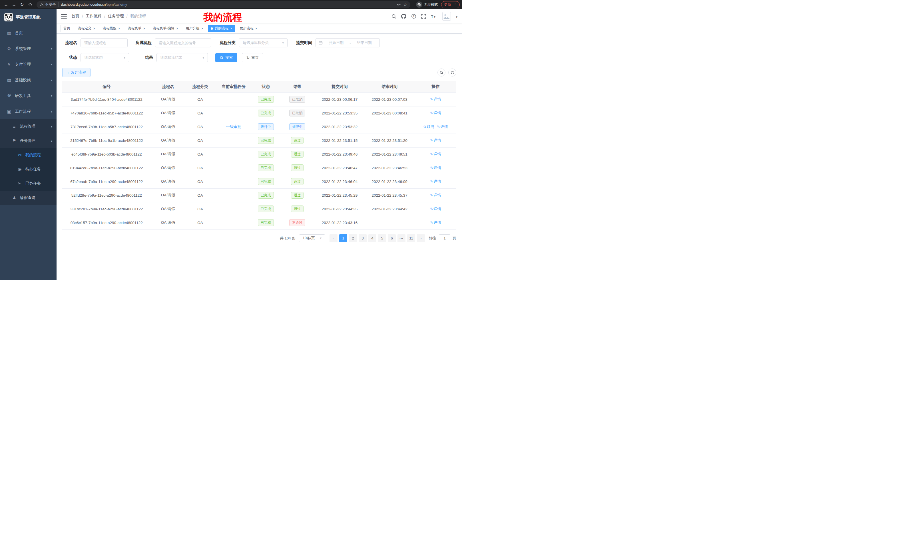 The width and height of the screenshot is (924, 560). What do you see at coordinates (253, 58) in the screenshot?
I see `reset-button: ↻ 重置` at bounding box center [253, 58].